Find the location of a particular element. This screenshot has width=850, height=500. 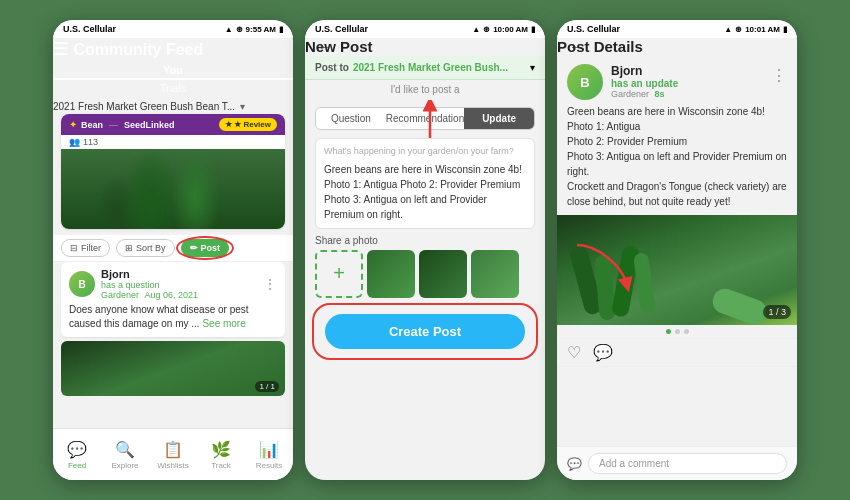

detail-body-text: Green beans are here in Wisconsin zone 4… is located at coordinates (677, 156).